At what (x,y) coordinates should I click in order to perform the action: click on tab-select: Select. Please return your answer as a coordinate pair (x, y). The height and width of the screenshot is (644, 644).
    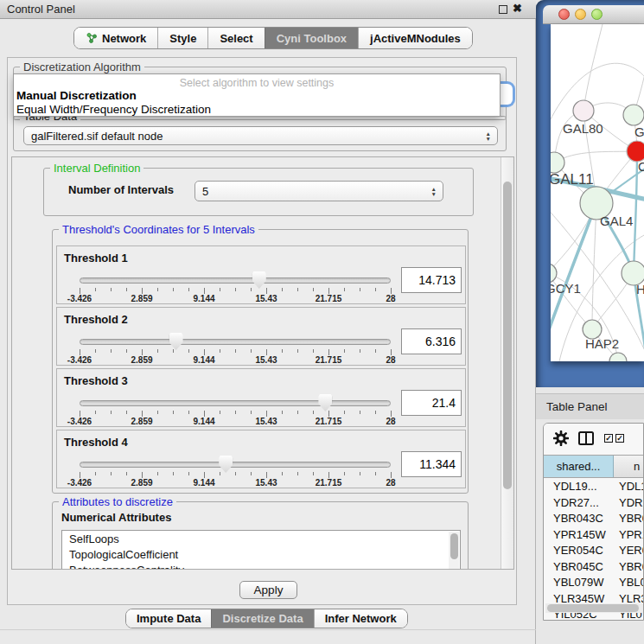
    Looking at the image, I should click on (235, 38).